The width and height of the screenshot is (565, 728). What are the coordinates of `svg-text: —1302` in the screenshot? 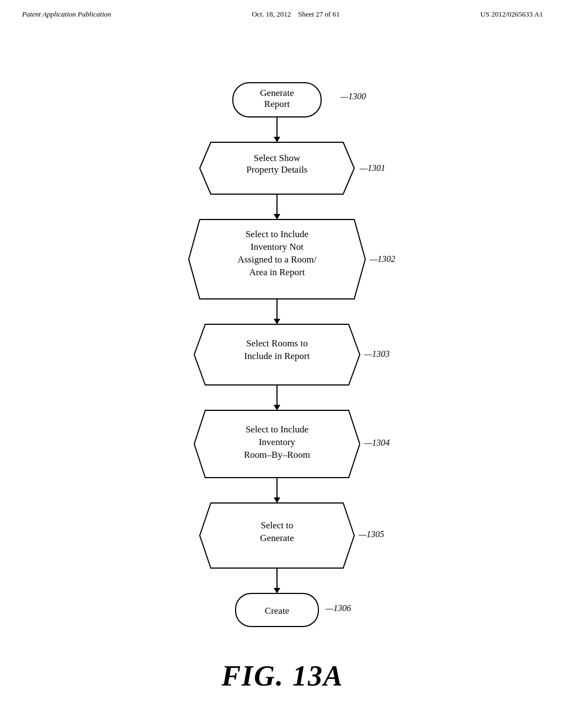 It's located at (382, 259).